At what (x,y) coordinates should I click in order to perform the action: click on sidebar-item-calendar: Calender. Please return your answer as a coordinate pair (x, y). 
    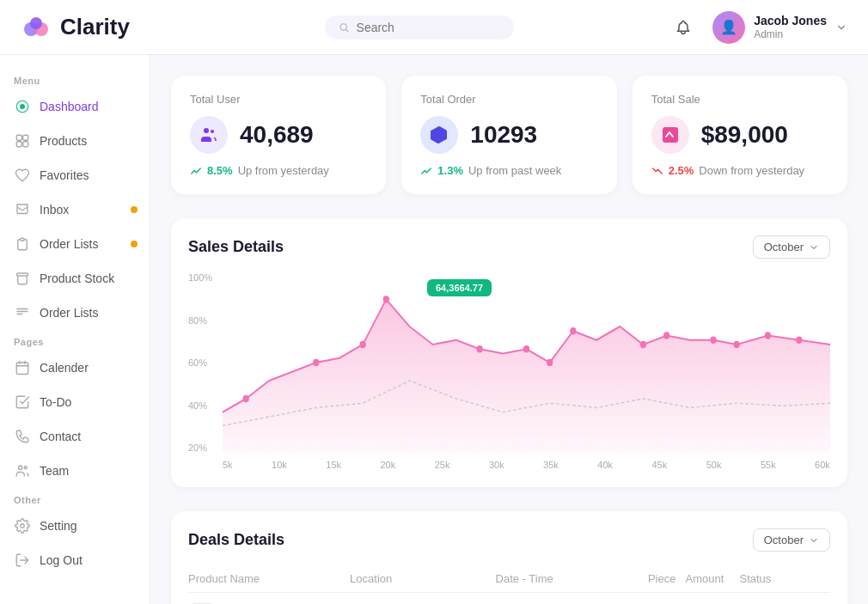
    Looking at the image, I should click on (75, 368).